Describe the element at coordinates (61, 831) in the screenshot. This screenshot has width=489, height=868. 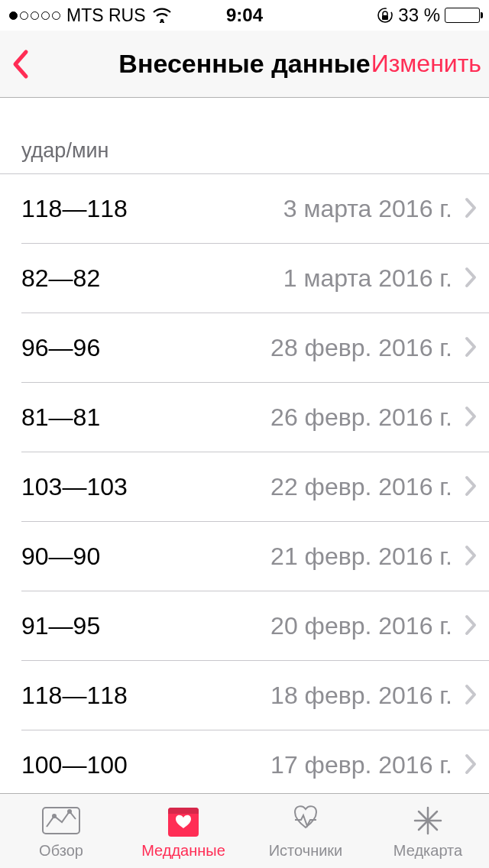
I see `tab-overview: Обзор` at that location.